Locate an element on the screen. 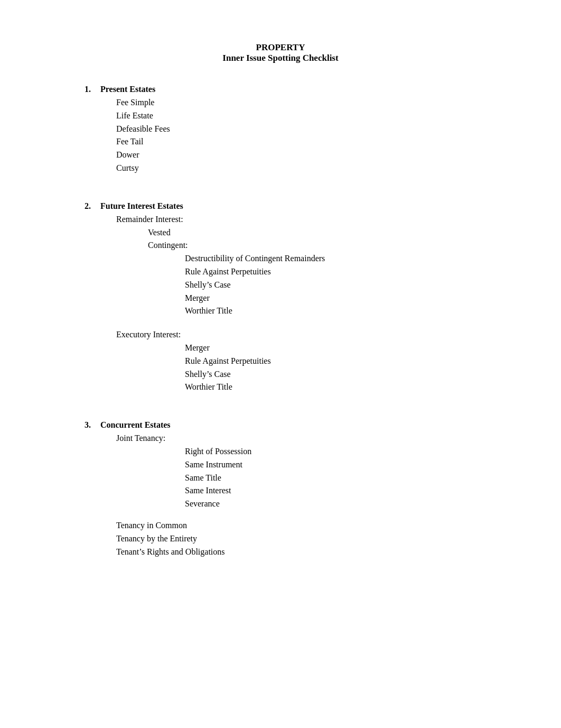 This screenshot has height=728, width=561. section-2-sublabel-0: Remainder Interest: is located at coordinates (296, 220).